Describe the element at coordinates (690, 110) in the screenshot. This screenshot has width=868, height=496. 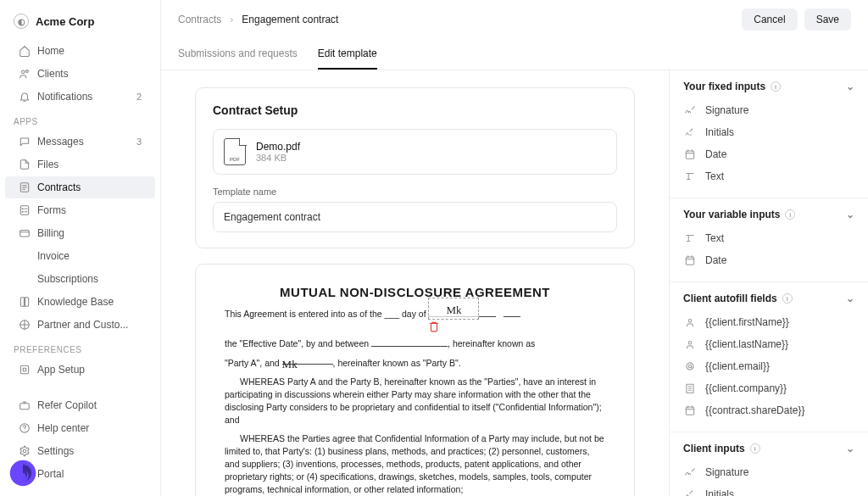
I see `sig-icon` at that location.